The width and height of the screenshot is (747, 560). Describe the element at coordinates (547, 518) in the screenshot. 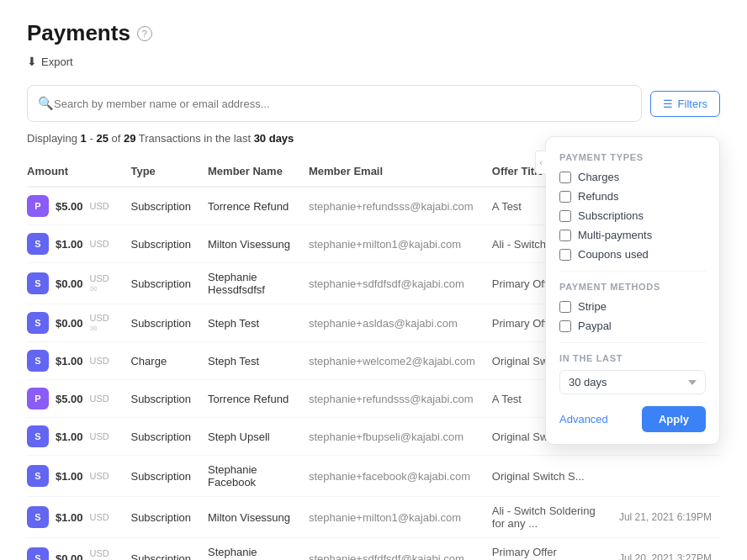

I see `offer-title-cell: Ali - Switch Soldering for any ...` at that location.